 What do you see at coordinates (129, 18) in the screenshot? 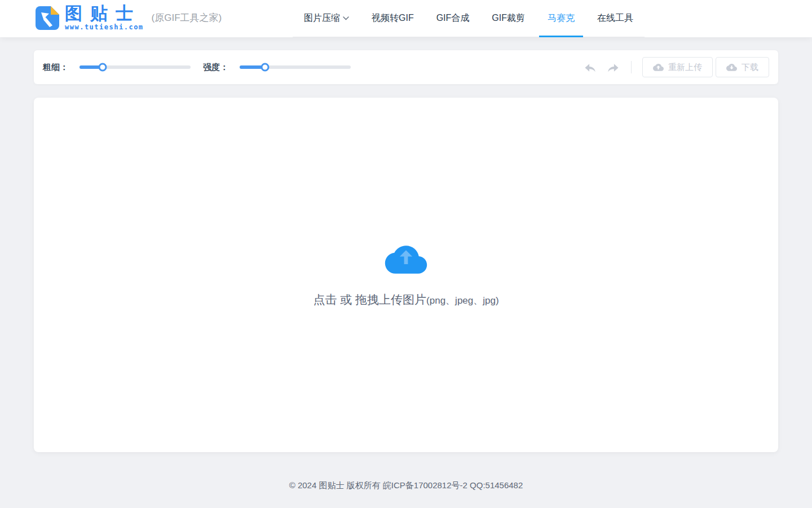
I see `site-logo: 图贴士 www.tutieshi.com (原GIF工具之家)` at bounding box center [129, 18].